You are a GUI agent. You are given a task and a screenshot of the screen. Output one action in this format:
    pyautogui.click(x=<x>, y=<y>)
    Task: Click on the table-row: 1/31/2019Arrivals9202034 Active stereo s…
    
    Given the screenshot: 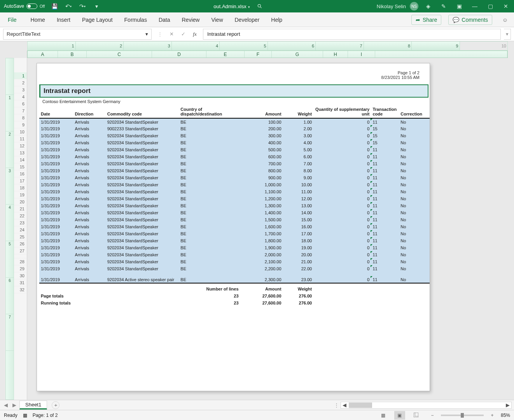 What is the action you would take?
    pyautogui.click(x=234, y=280)
    